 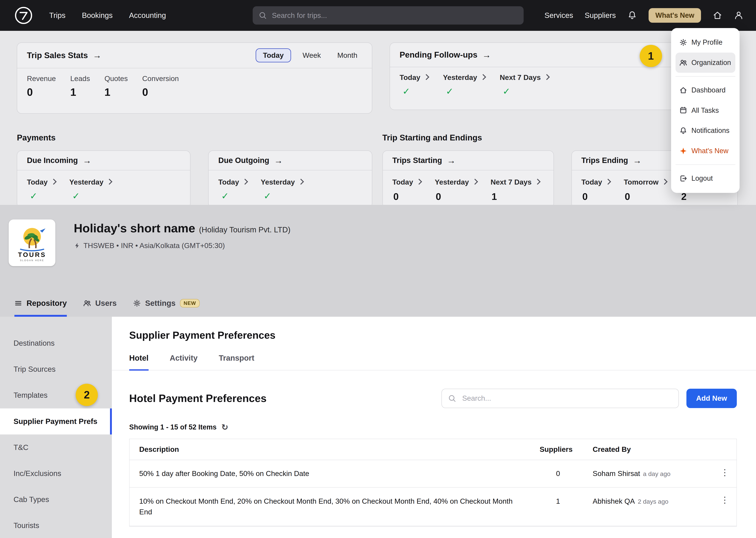 What do you see at coordinates (388, 15) in the screenshot?
I see `global-search` at bounding box center [388, 15].